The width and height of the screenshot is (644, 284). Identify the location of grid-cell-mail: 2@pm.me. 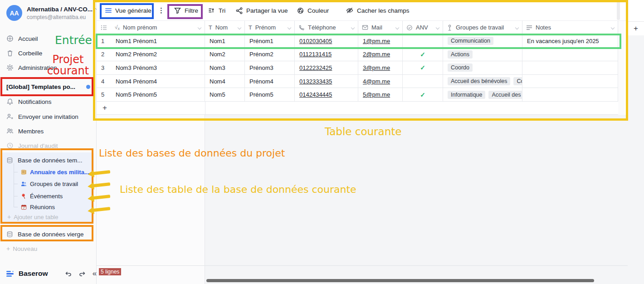
(381, 54).